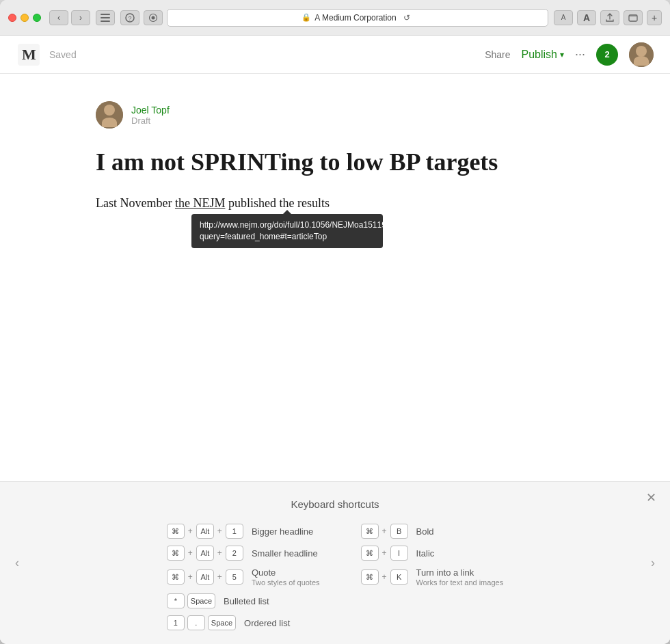 This screenshot has height=644, width=670. What do you see at coordinates (335, 163) in the screenshot?
I see `article-title: I am not SPRINTing to low BP targets` at bounding box center [335, 163].